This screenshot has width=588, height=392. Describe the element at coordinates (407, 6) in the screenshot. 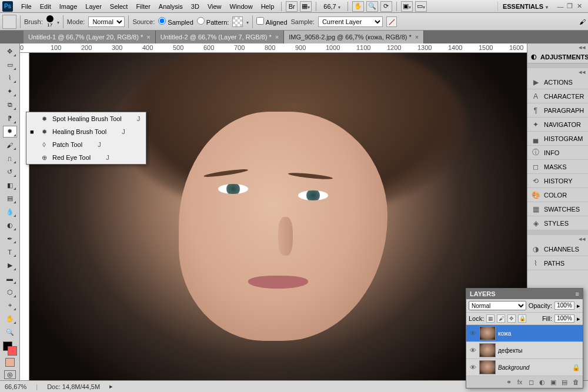

I see `arrange-documents-button: ▣` at that location.